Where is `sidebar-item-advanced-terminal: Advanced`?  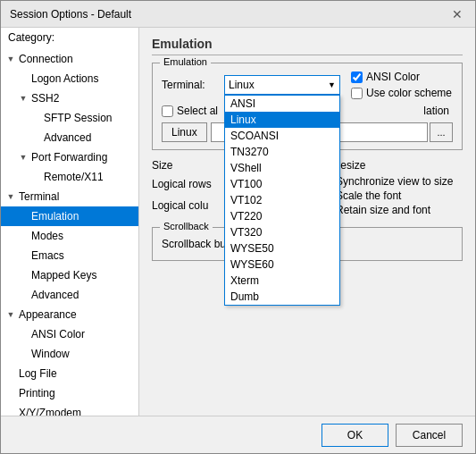 sidebar-item-advanced-terminal: Advanced is located at coordinates (70, 295).